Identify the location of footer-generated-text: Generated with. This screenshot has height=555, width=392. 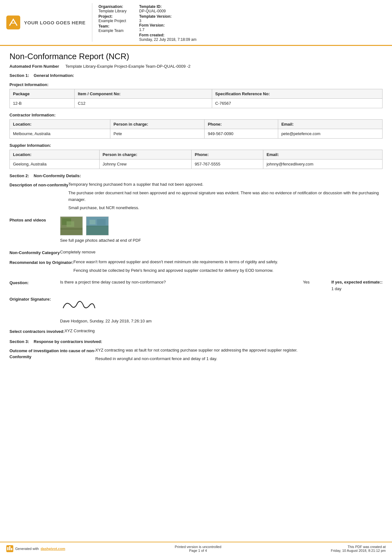
(27, 549).